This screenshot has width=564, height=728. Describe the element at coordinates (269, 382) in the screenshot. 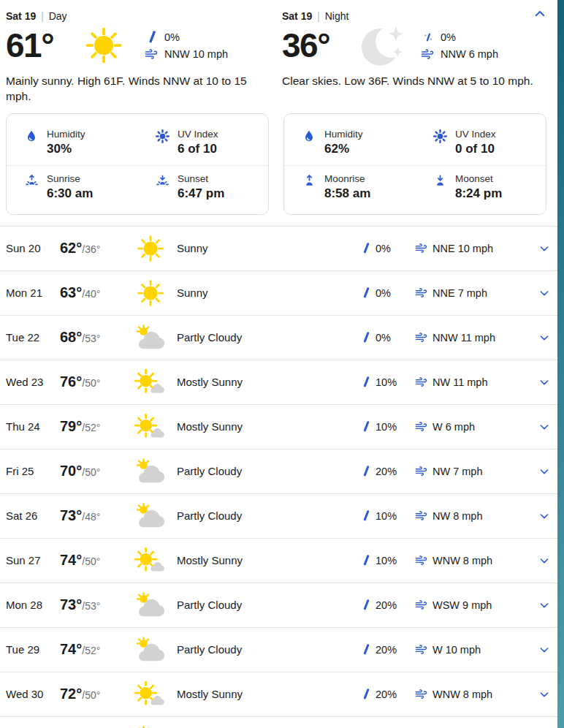

I see `row-condition: Mostly Sunny` at that location.